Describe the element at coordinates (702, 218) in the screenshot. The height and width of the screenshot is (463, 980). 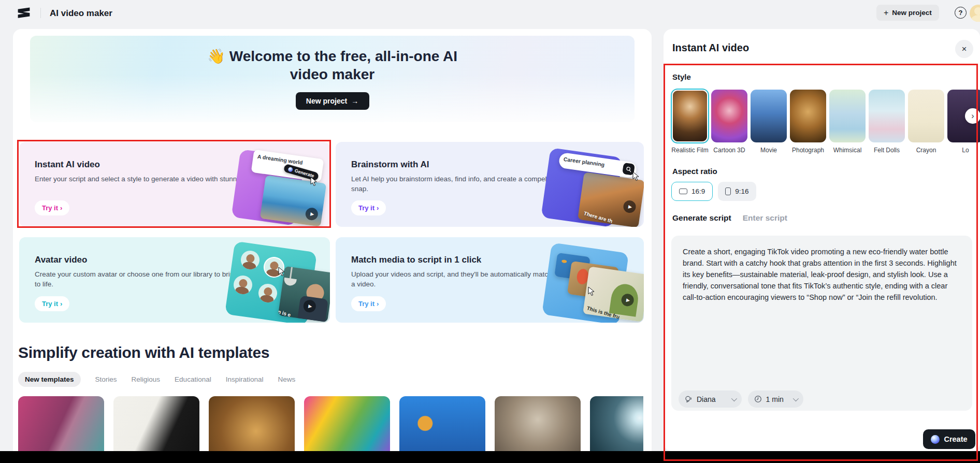
I see `tab-generate-script: Generate script` at that location.